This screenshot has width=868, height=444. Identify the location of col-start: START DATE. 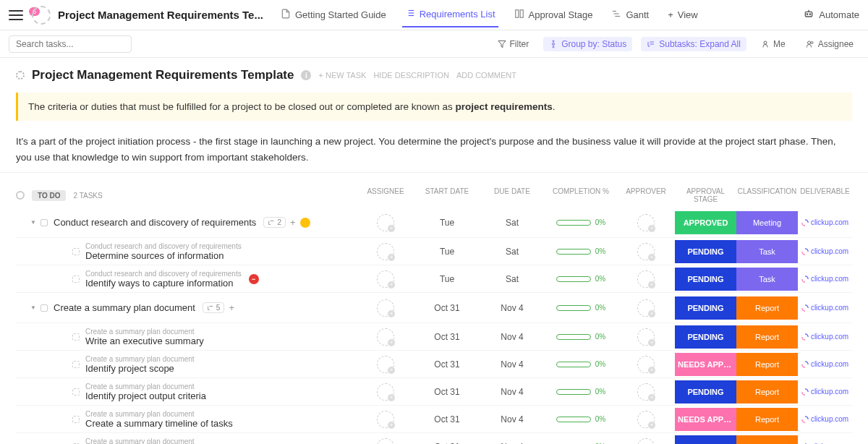
(447, 195).